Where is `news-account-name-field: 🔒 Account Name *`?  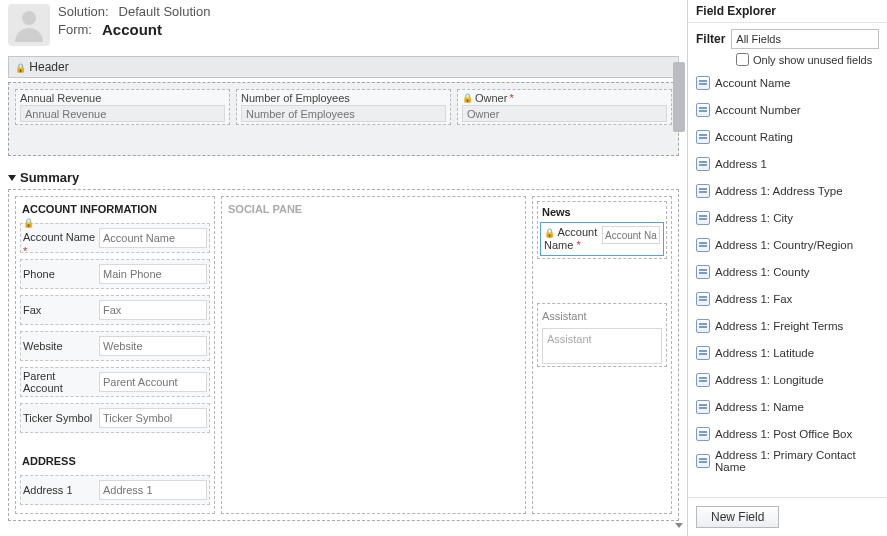 news-account-name-field: 🔒 Account Name * is located at coordinates (602, 239).